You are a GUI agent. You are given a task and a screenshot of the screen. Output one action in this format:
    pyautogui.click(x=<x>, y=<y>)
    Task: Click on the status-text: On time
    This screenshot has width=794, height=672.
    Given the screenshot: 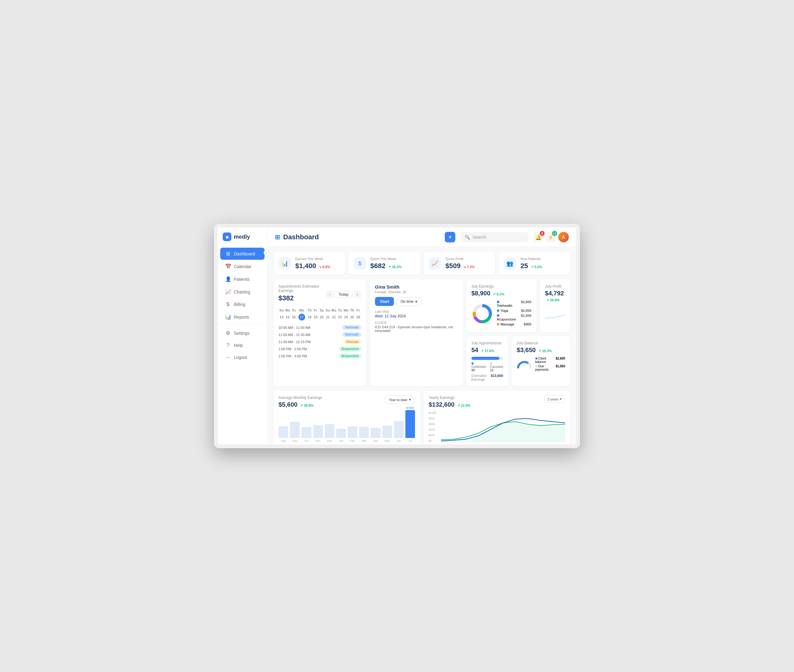 What is the action you would take?
    pyautogui.click(x=407, y=302)
    